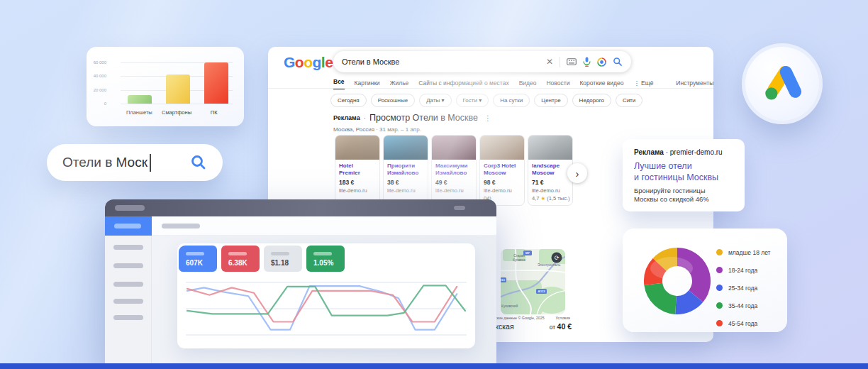 Image resolution: width=868 pixels, height=369 pixels. What do you see at coordinates (684, 152) in the screenshot?
I see `ad-meta-line: Реклама · premier-demo.ru` at bounding box center [684, 152].